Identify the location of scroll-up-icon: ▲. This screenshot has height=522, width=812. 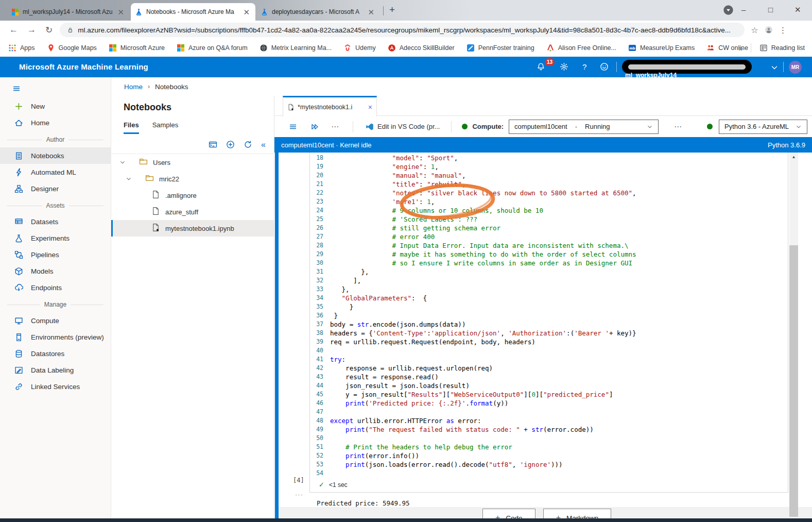
(794, 156).